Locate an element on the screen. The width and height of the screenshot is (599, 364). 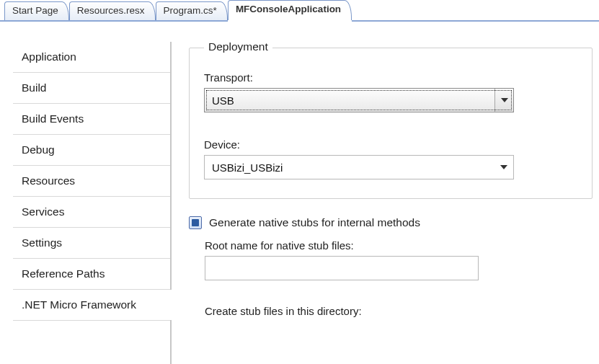
stub-directory-label: Create stub files in this directory: is located at coordinates (399, 311).